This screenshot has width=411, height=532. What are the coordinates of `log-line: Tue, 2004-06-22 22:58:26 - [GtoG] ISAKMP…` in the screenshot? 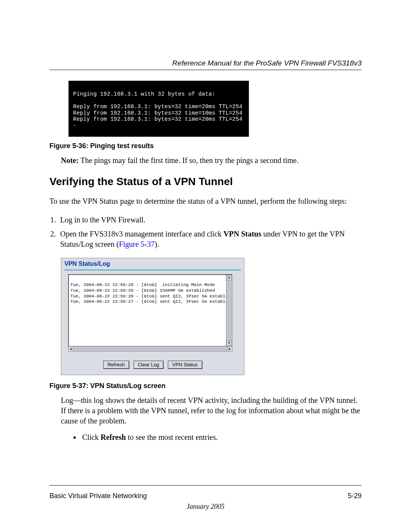 It's located at (143, 290).